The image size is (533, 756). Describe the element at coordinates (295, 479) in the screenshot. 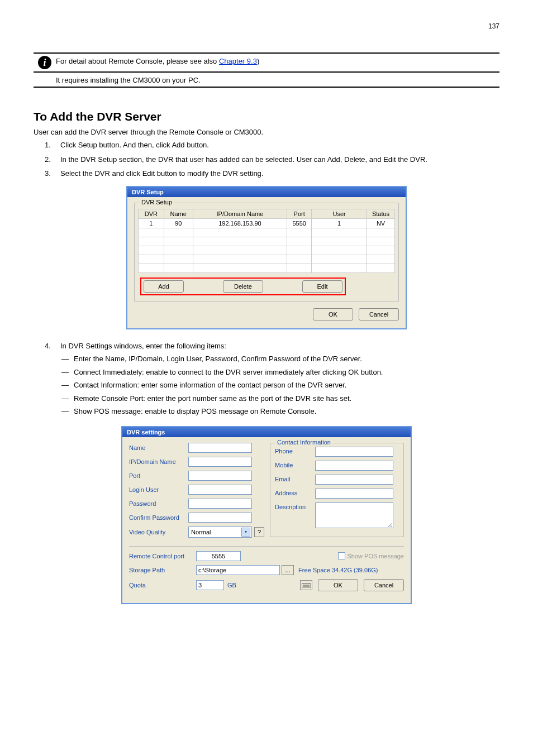

I see `label-email: Email` at that location.